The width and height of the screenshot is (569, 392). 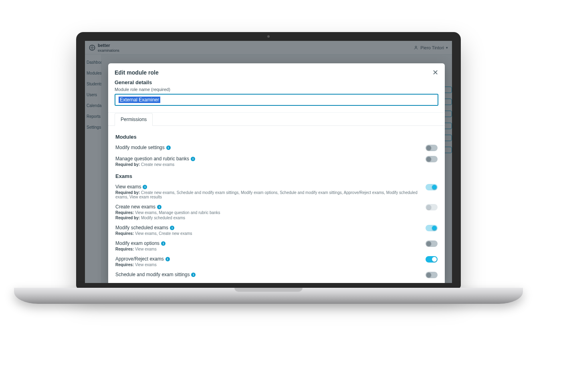 I want to click on permission-name: Modify exam optionsi, so click(x=140, y=243).